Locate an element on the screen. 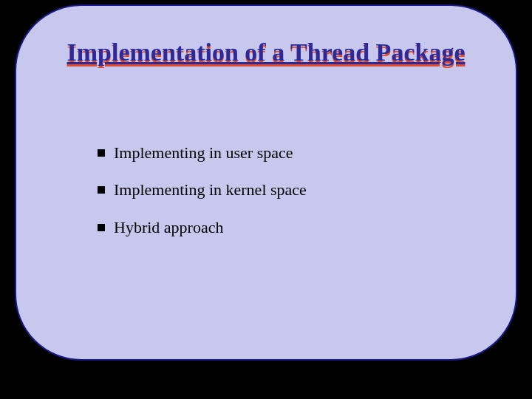 This screenshot has width=532, height=399. slide-footer: CSC 8420 Advanced Operating Systems Geor… is located at coordinates (266, 381).